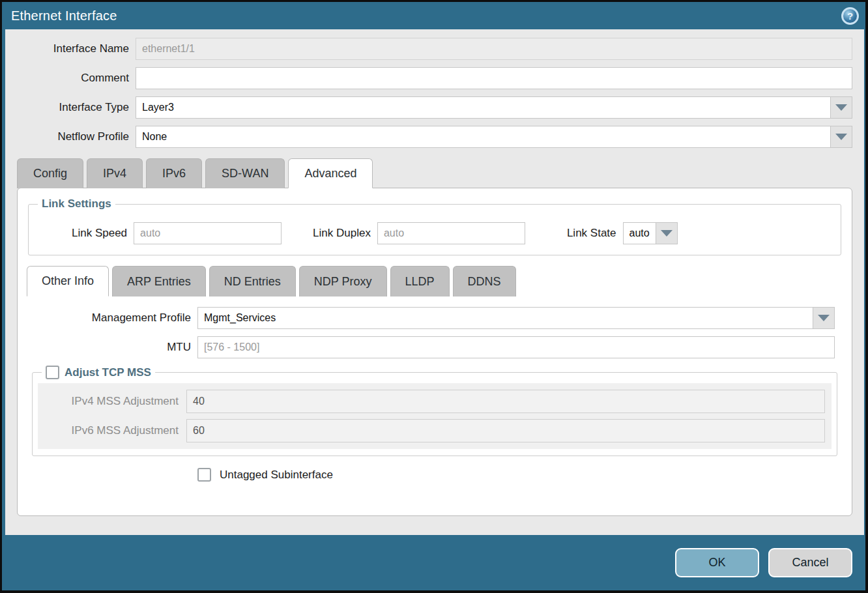 This screenshot has height=593, width=868. Describe the element at coordinates (494, 137) in the screenshot. I see `netflow-profile-select: None` at that location.